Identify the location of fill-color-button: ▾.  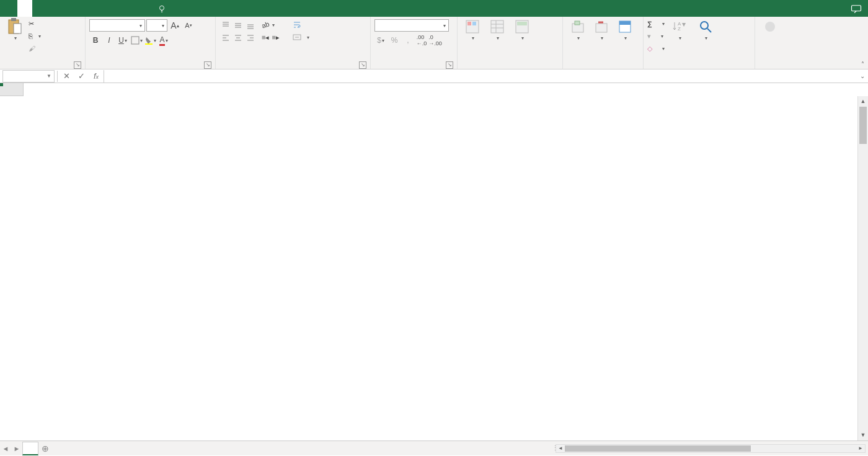
(150, 40).